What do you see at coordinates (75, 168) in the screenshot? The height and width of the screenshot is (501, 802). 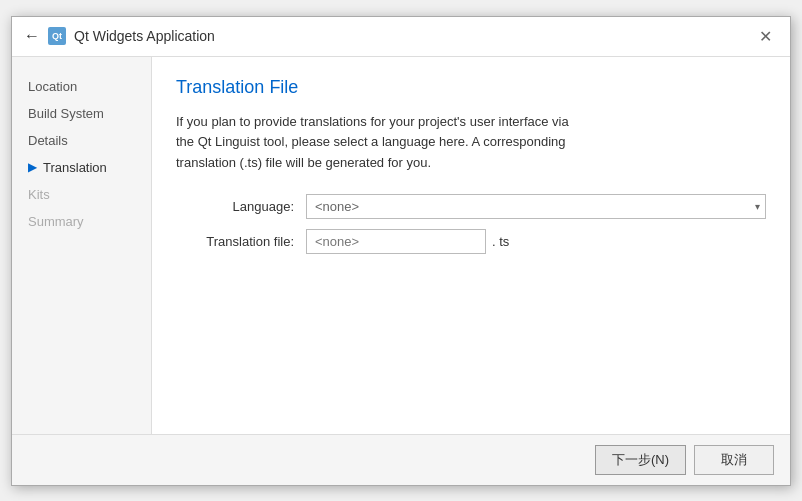 I see `sidebar-item-label: Translation` at bounding box center [75, 168].